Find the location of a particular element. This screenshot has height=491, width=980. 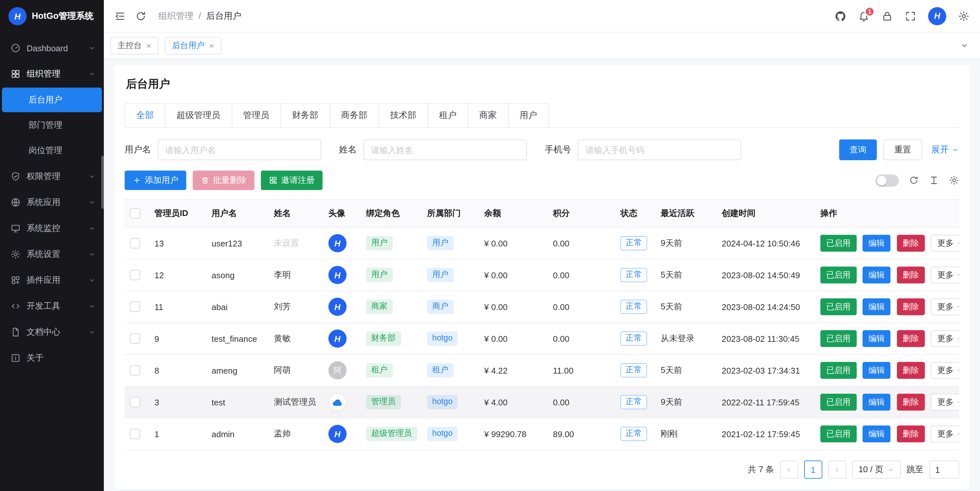

filter-tab: 商家 is located at coordinates (488, 115).